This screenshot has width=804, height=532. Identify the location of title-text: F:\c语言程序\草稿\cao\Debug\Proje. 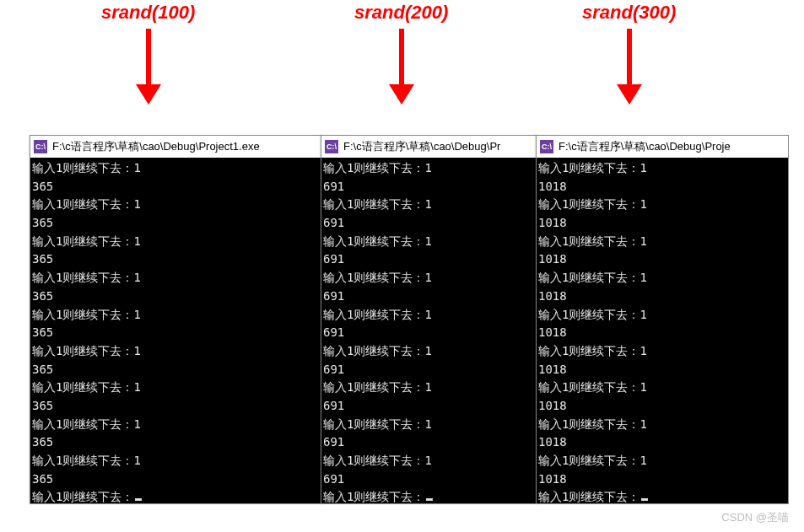
(645, 147).